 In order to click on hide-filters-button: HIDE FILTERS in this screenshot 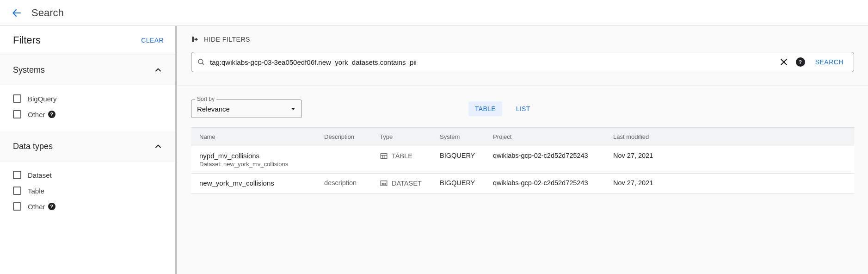, I will do `click(221, 39)`.